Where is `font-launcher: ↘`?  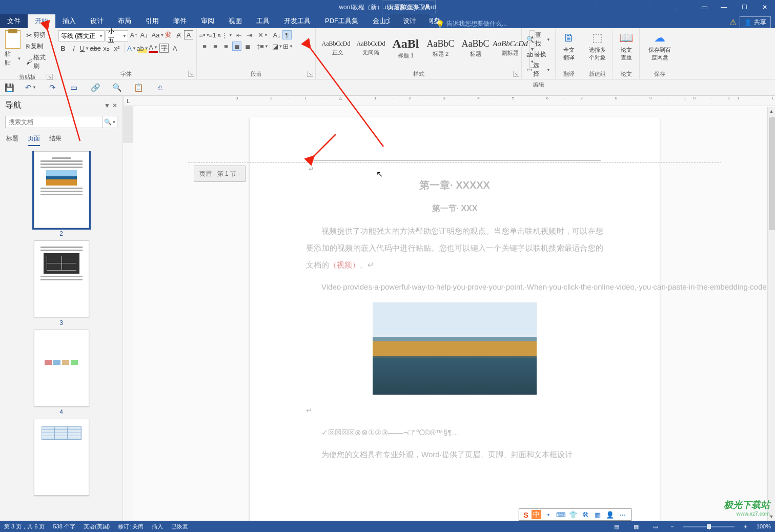
font-launcher: ↘ is located at coordinates (191, 74).